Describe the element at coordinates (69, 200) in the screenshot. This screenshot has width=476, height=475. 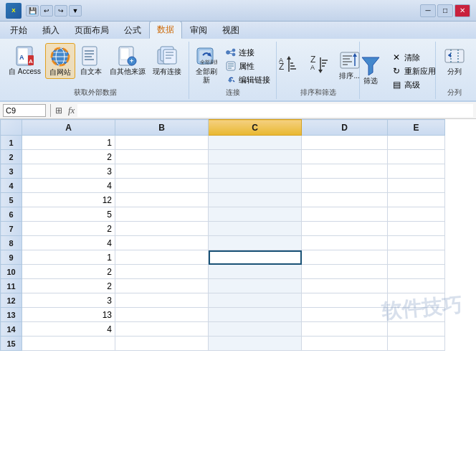
I see `cell-A5: 12` at that location.